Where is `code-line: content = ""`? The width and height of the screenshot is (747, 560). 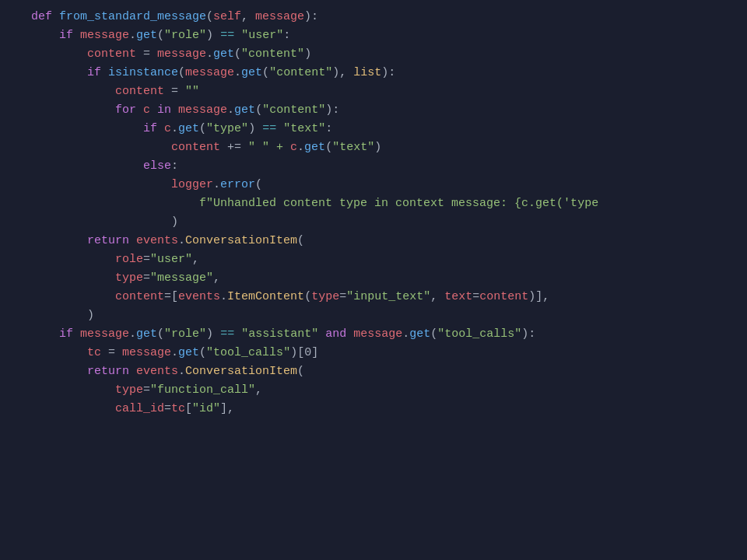
code-line: content = "" is located at coordinates (389, 92).